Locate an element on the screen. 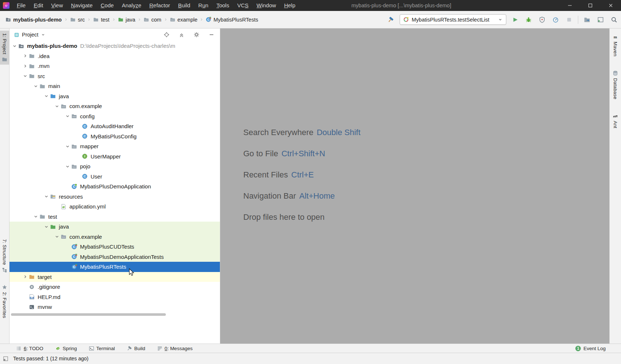 The image size is (621, 364). tree-item-mapper: mapper is located at coordinates (115, 146).